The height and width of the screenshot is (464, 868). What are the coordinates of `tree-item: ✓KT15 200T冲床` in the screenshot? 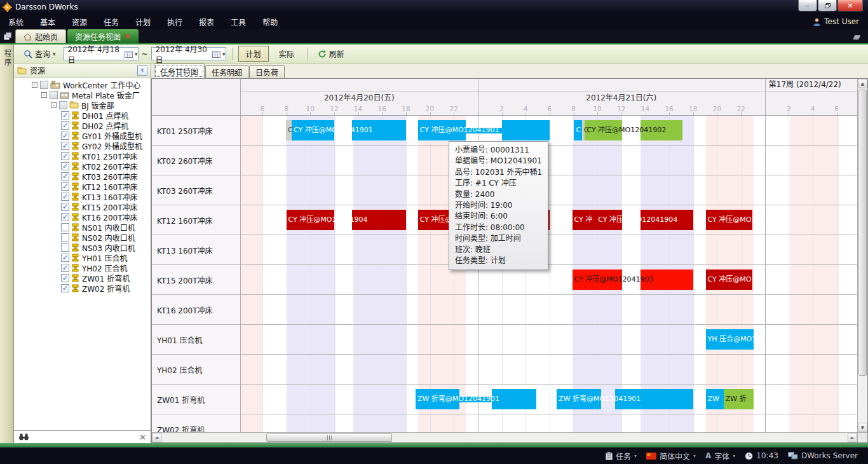 It's located at (83, 207).